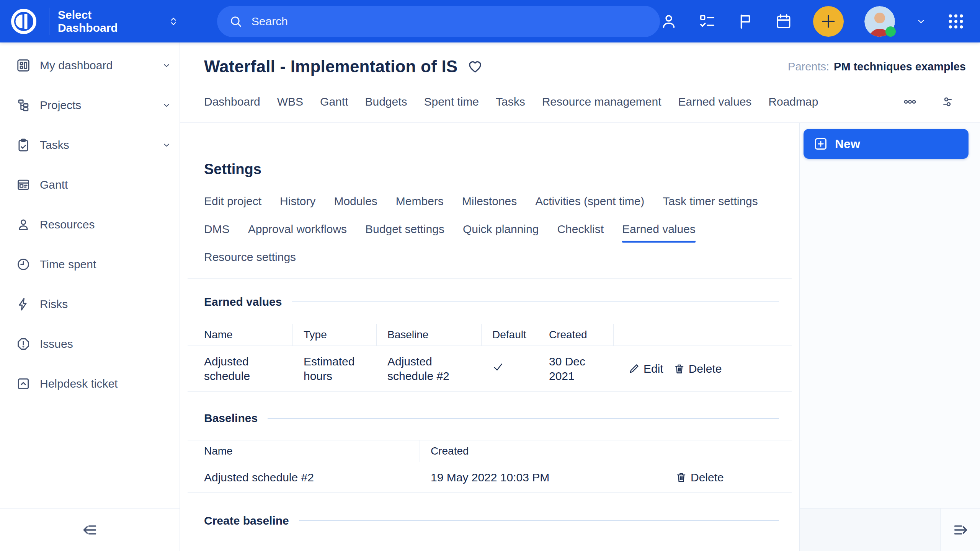 This screenshot has height=551, width=980. What do you see at coordinates (727, 478) in the screenshot?
I see `baseline-actions-cell: Delete` at bounding box center [727, 478].